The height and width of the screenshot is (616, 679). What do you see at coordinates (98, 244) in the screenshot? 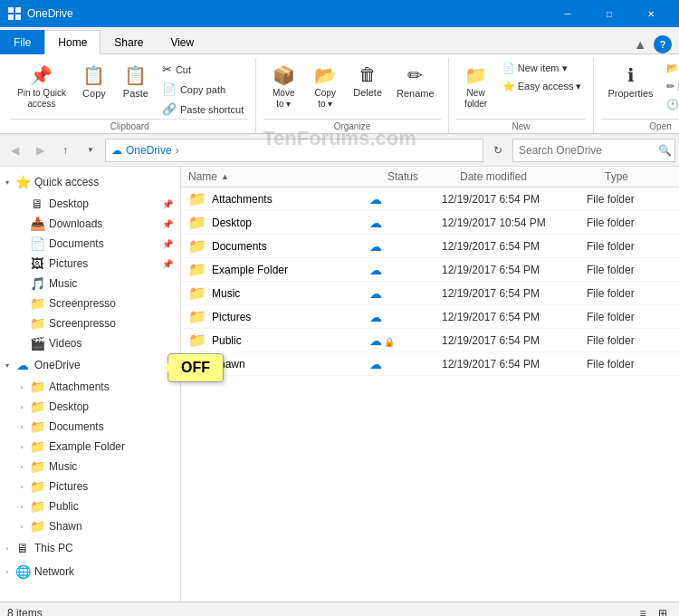
I see `sidebar-item-documents: 📄 Documents 📌` at bounding box center [98, 244].